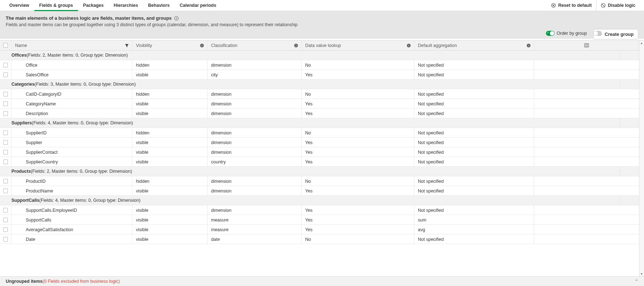 This screenshot has height=286, width=644. I want to click on cell-lookup: No, so click(358, 239).